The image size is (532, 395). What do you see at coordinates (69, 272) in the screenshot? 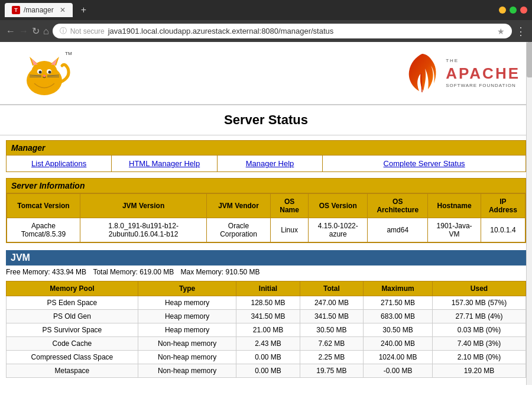
I see `free-memory-value: 433.94 MB` at bounding box center [69, 272].